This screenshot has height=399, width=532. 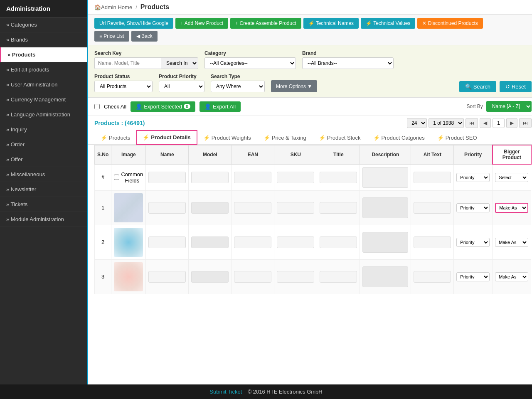 I want to click on search-key-label: Search Key, so click(x=146, y=53).